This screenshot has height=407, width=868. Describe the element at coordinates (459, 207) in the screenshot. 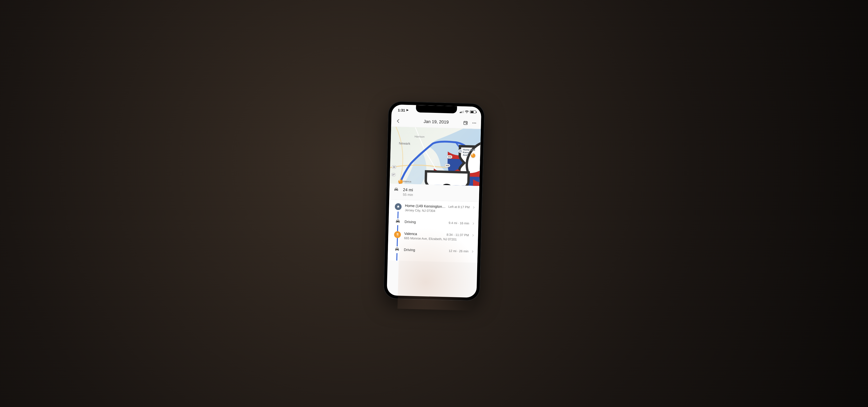

I see `stop-time: Left at 8:17 PM` at that location.